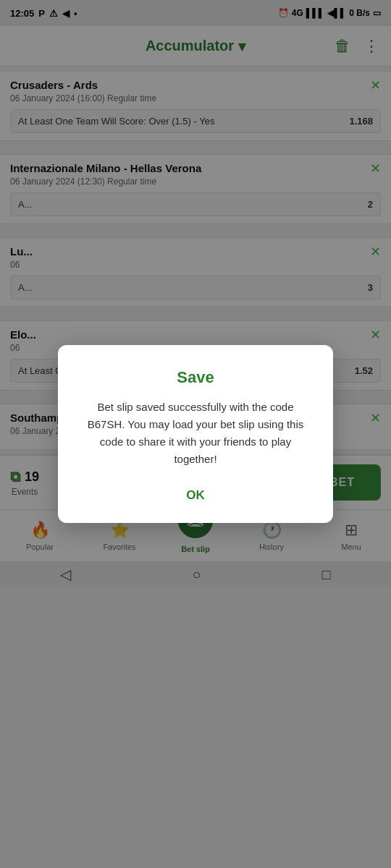 The image size is (391, 868). What do you see at coordinates (196, 434) in the screenshot?
I see `save-modal: Save Bet slip saved successfully with th…` at bounding box center [196, 434].